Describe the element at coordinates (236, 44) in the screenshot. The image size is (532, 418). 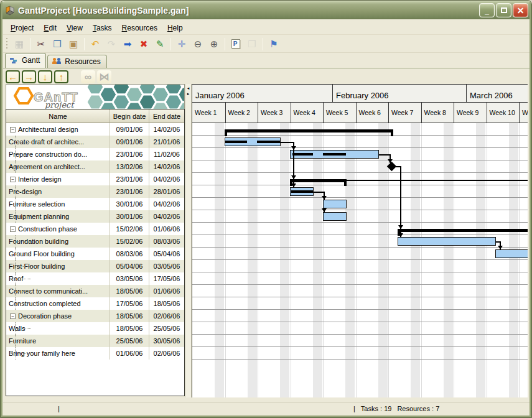
I see `report-button: P` at that location.